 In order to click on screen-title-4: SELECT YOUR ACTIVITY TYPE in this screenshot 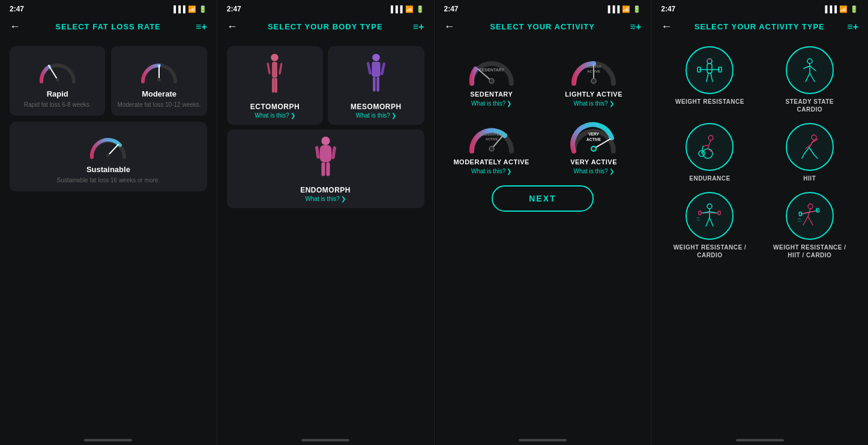, I will do `click(759, 26)`.